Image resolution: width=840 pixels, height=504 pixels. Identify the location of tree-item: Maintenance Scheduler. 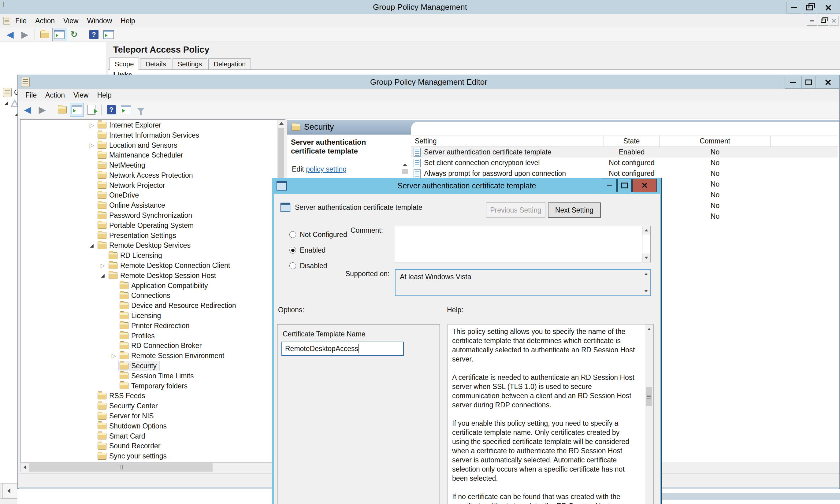
(149, 155).